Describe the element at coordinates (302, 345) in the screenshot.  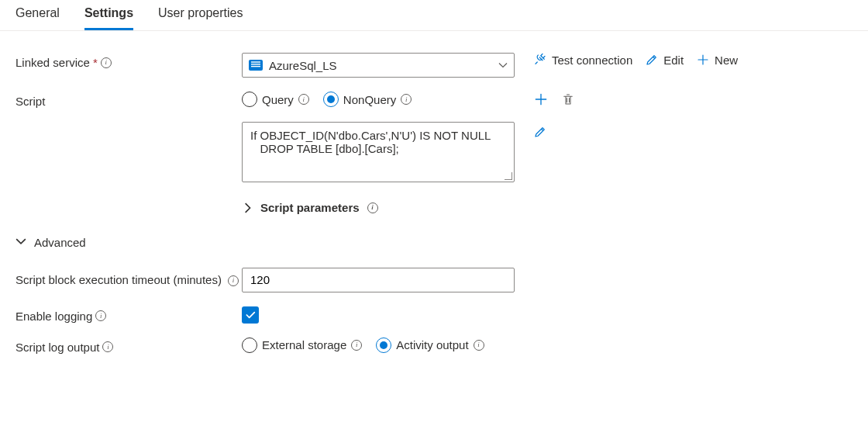
I see `radio-external-storage: External storage i` at that location.